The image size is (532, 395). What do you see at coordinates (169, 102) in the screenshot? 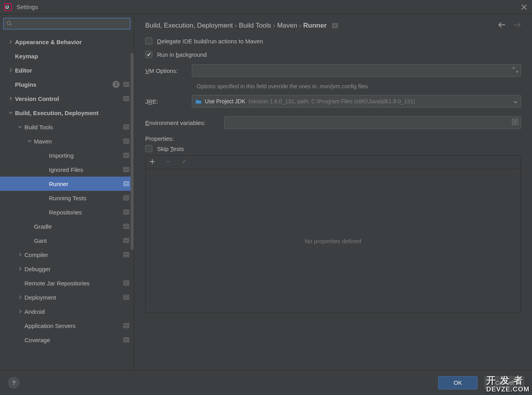
I see `jre-label: JRE:` at bounding box center [169, 102].